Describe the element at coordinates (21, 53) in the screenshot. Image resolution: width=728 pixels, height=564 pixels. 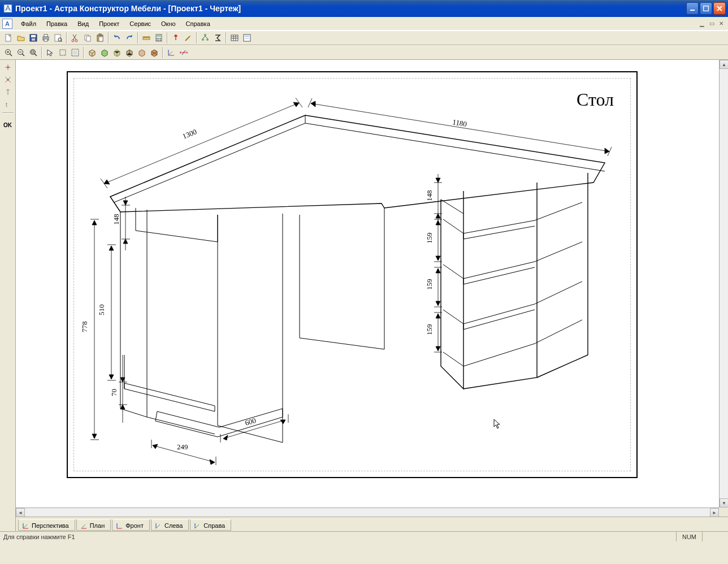
I see `zoom-out-button` at that location.